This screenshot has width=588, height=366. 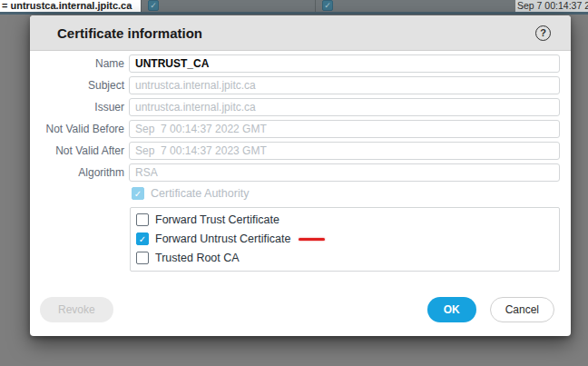 I want to click on not-valid-after-input, so click(x=345, y=151).